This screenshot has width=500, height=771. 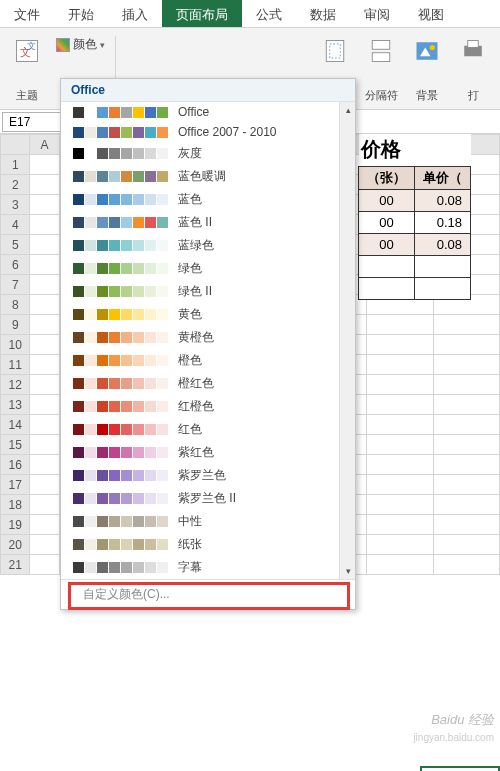 I want to click on tab-插入: 插入, so click(x=135, y=14).